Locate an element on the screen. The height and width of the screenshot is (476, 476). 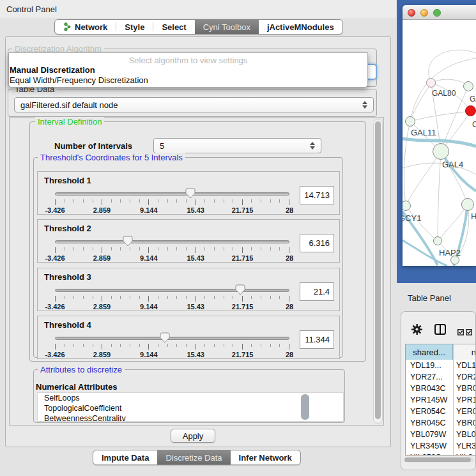
tab-network-label: Network is located at coordinates (91, 27).